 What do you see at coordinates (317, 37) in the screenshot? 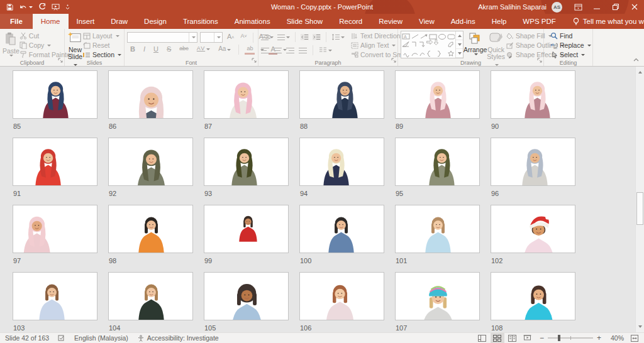
I see `increase-indent-button` at bounding box center [317, 37].